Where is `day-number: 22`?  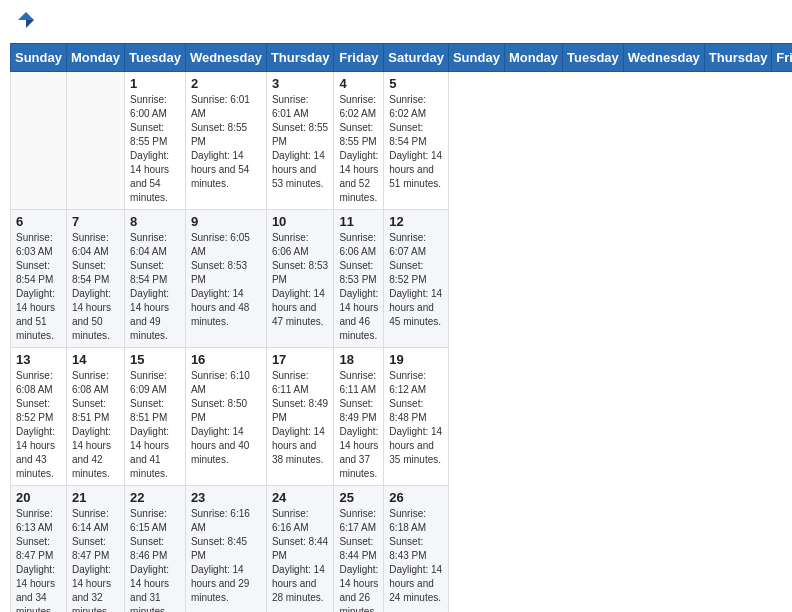 day-number: 22 is located at coordinates (155, 498).